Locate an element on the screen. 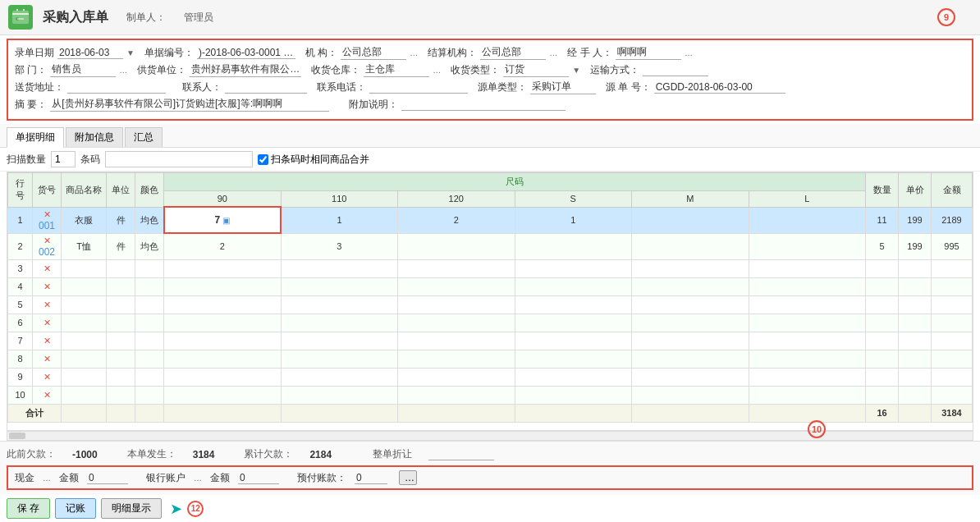 The image size is (980, 522). cell-rownum: 5 is located at coordinates (21, 304).